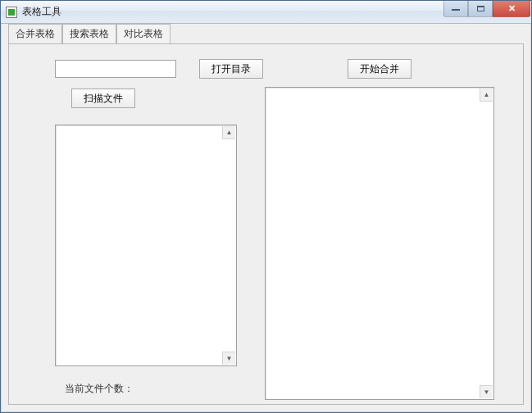 This screenshot has width=532, height=413. What do you see at coordinates (34, 11) in the screenshot?
I see `title-left: 表格工具` at bounding box center [34, 11].